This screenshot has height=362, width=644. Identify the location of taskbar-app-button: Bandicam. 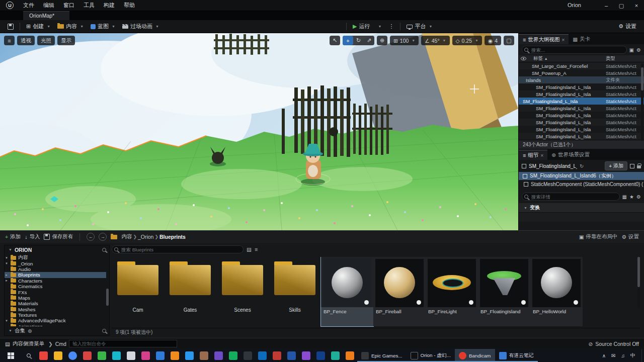
(475, 355).